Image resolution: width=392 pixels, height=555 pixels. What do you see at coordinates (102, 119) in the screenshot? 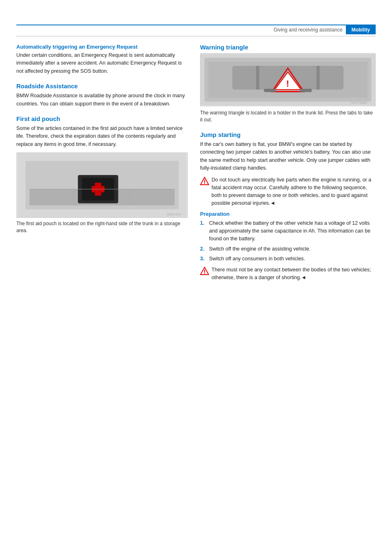
I see `first-aid-heading: First aid pouch` at bounding box center [102, 119].